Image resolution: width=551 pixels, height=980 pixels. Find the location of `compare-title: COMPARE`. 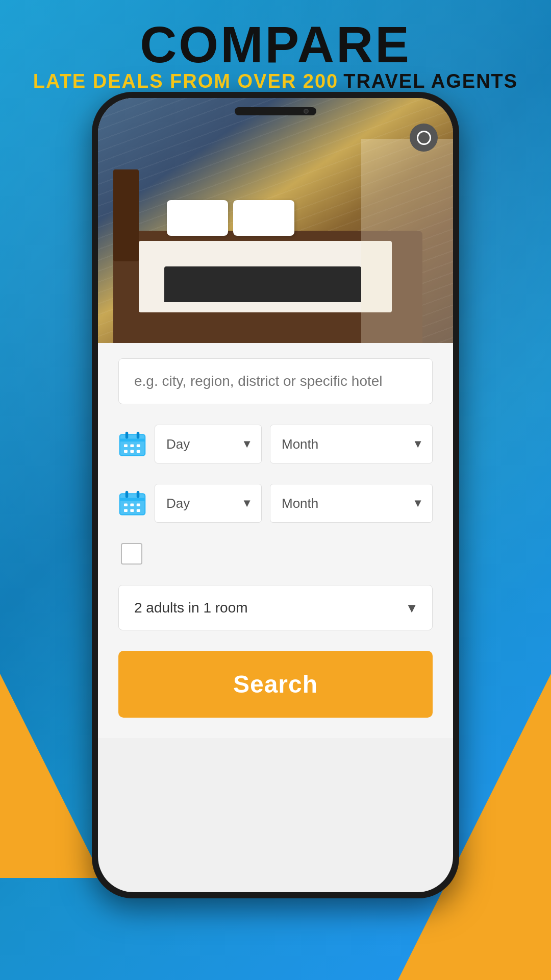

compare-title: COMPARE is located at coordinates (276, 44).